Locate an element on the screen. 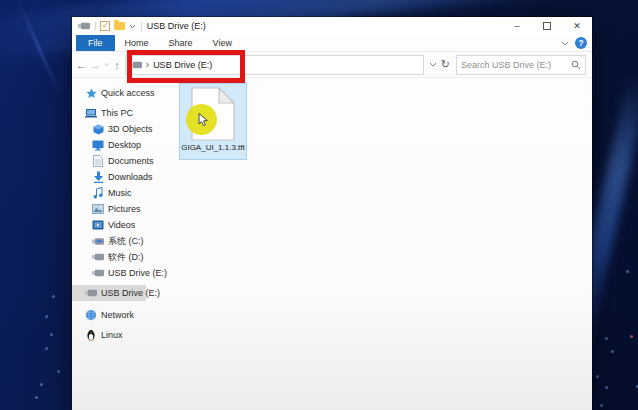 The width and height of the screenshot is (638, 410). sidebar-item-linux: Linux is located at coordinates (120, 335).